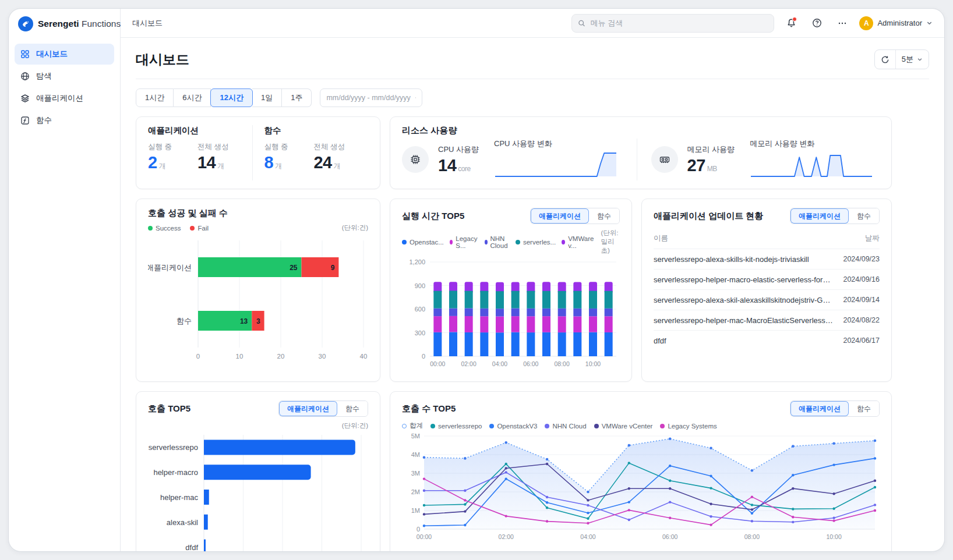 The height and width of the screenshot is (560, 953). Describe the element at coordinates (791, 23) in the screenshot. I see `notifications-button` at that location.